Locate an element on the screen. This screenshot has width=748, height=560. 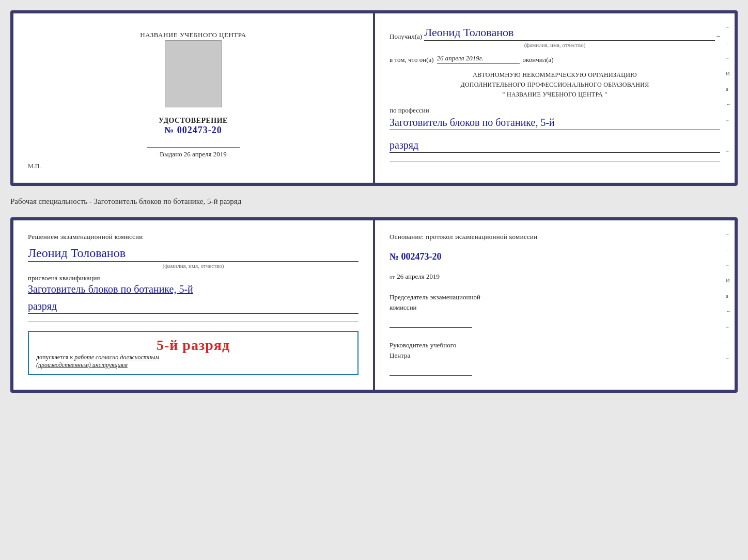
doc2-chairman-signature-line is located at coordinates (431, 322).